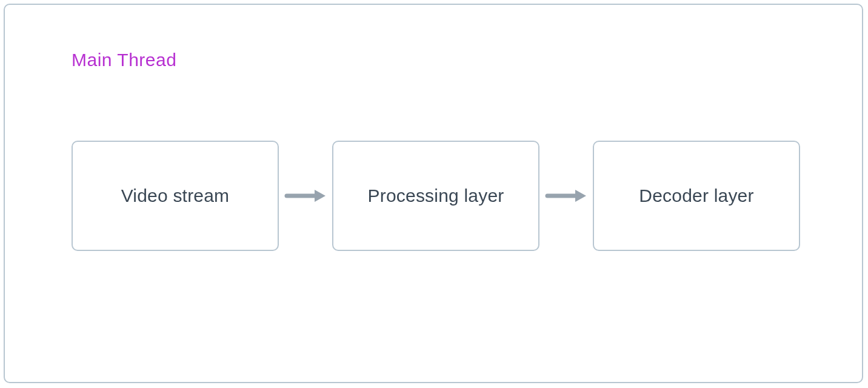  What do you see at coordinates (124, 60) in the screenshot?
I see `diagram-title: Main Thread` at bounding box center [124, 60].